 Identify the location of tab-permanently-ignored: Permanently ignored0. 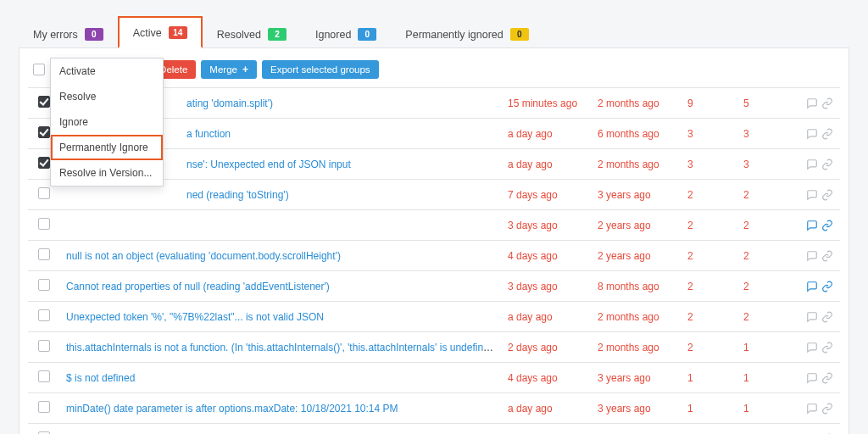
(466, 34).